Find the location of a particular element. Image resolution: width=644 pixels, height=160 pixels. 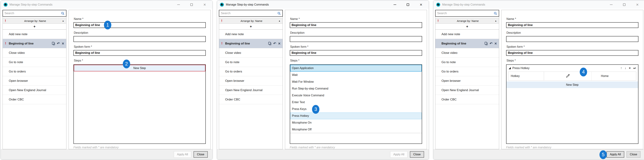

move-up-icon: ↑ is located at coordinates (621, 68).